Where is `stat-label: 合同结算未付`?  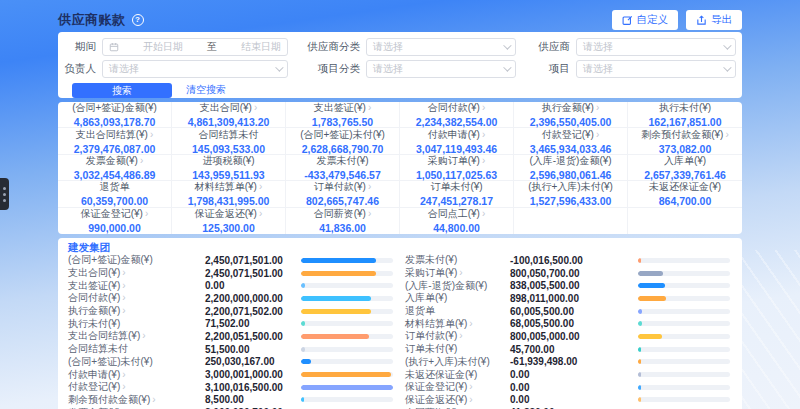 stat-label: 合同结算未付 is located at coordinates (229, 135).